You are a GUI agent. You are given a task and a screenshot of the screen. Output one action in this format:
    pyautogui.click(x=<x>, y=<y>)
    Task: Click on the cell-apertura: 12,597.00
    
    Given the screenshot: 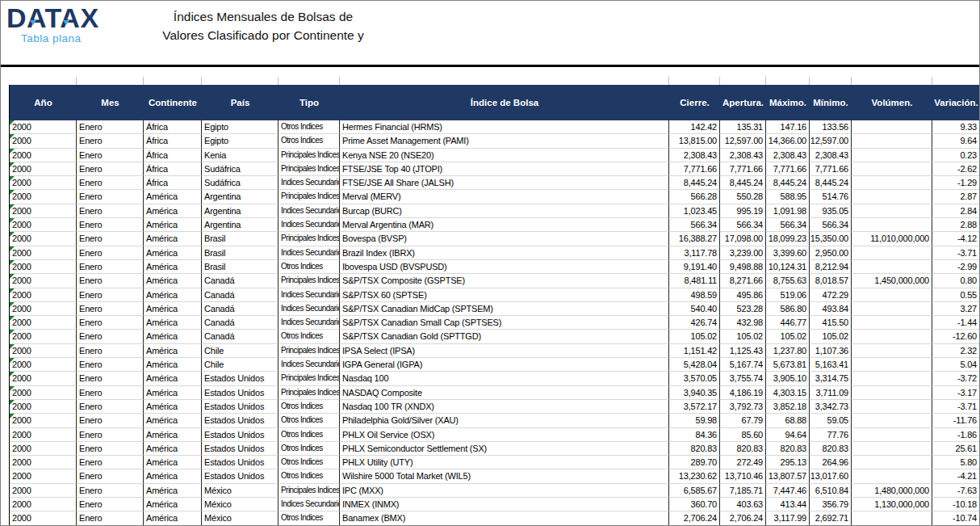 What is the action you would take?
    pyautogui.click(x=743, y=141)
    